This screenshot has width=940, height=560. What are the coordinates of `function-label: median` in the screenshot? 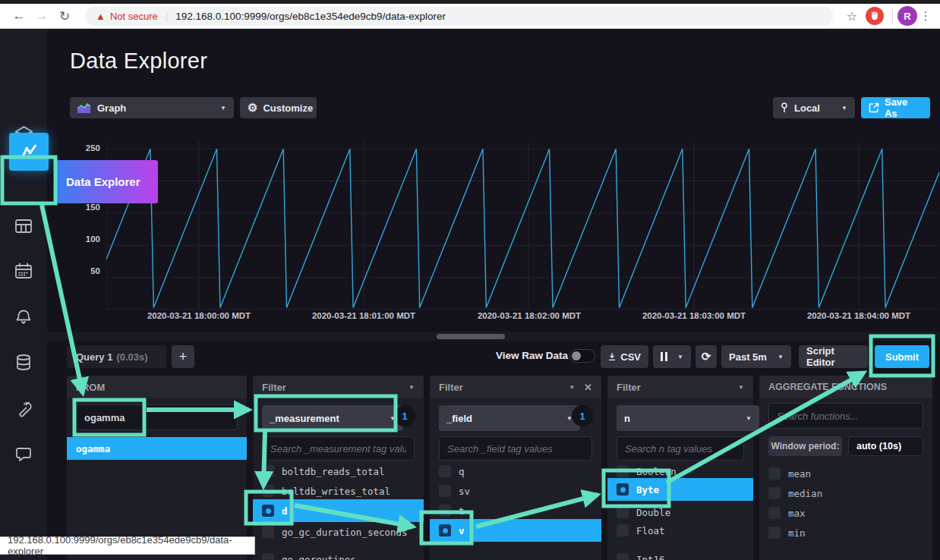 It's located at (805, 493).